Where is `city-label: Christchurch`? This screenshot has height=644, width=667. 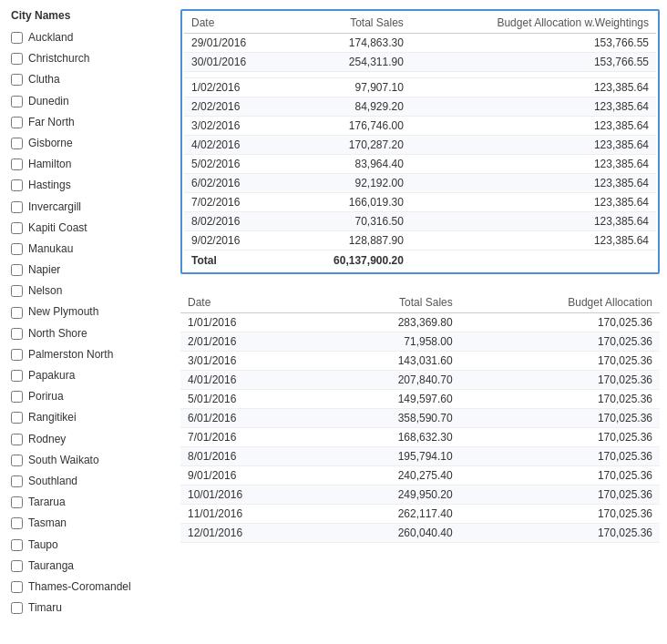 city-label: Christchurch is located at coordinates (58, 58).